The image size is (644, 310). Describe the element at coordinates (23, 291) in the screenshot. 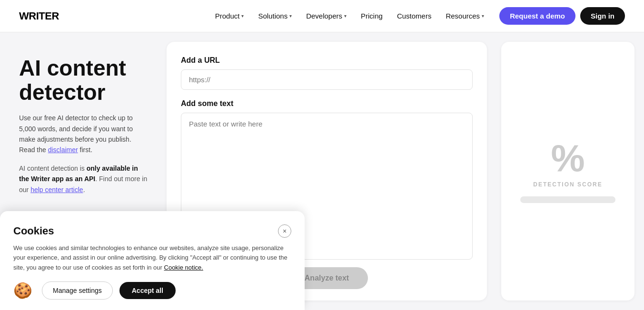

I see `cookie-icon: 🍪` at that location.